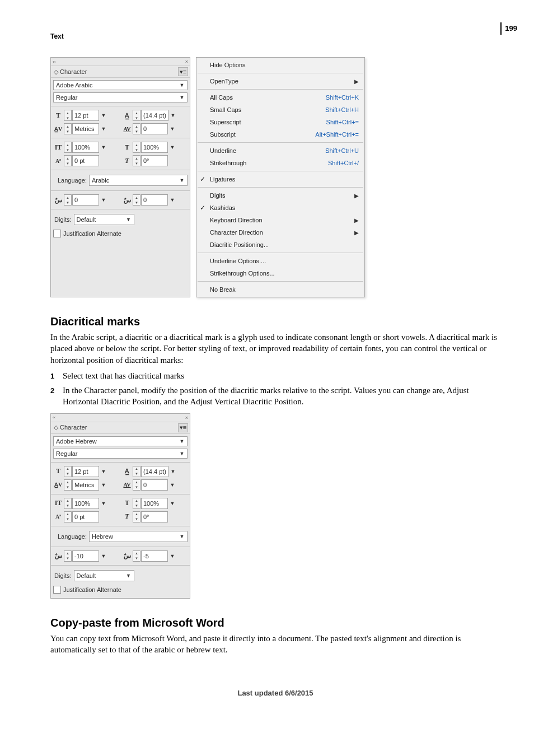  What do you see at coordinates (127, 129) in the screenshot?
I see `tracking-icon: AV` at bounding box center [127, 129].